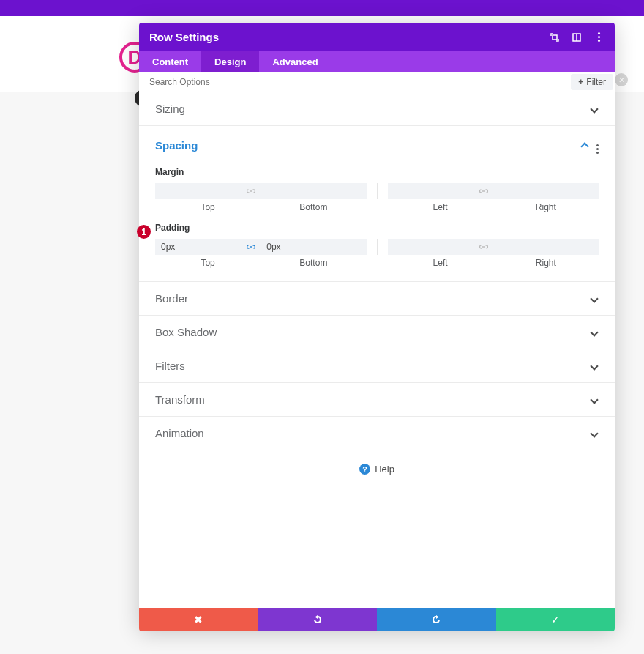  Describe the element at coordinates (599, 37) in the screenshot. I see `kebab-menu-icon` at that location.